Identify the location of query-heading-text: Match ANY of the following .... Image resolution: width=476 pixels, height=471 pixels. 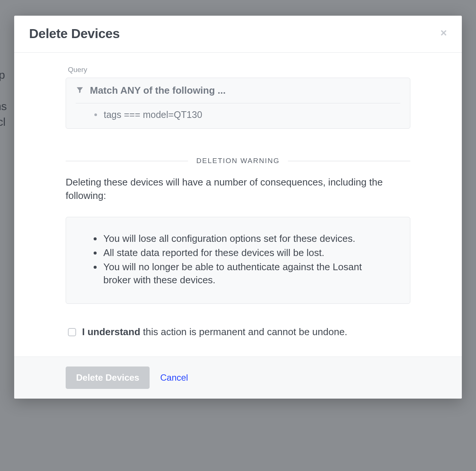
(158, 90).